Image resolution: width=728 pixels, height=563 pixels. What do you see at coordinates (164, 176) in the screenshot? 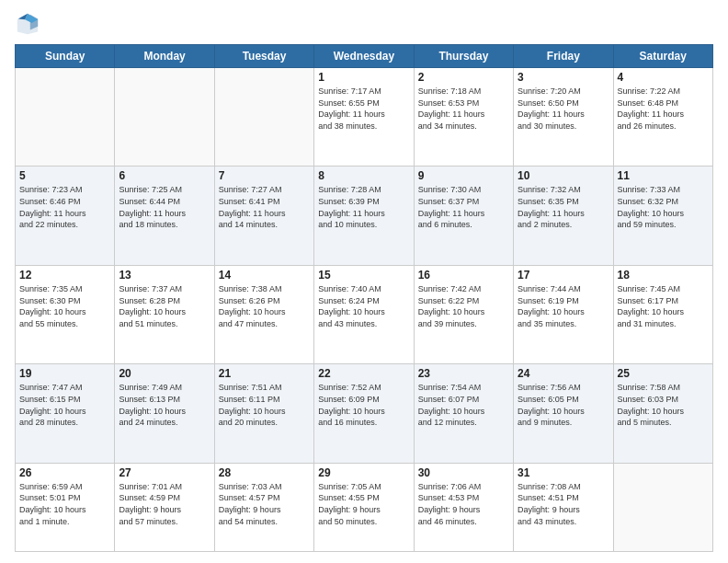
I see `day-number: 6` at bounding box center [164, 176].